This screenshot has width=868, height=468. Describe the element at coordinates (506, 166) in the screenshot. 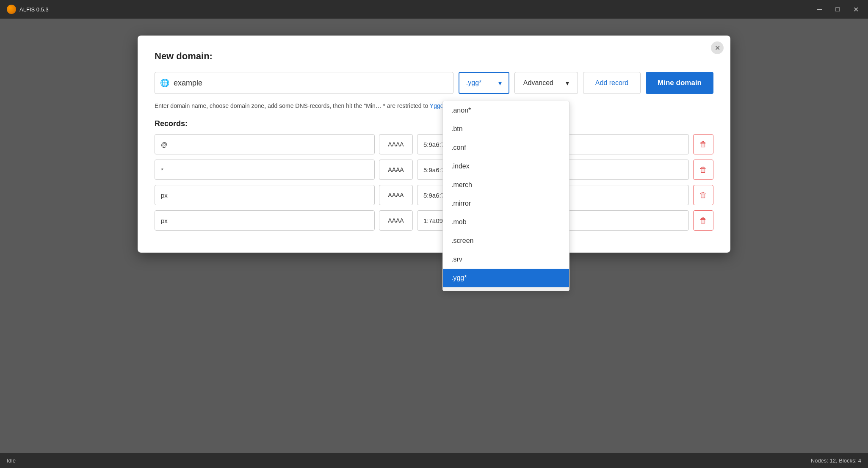

I see `dropdown-item: .index` at that location.